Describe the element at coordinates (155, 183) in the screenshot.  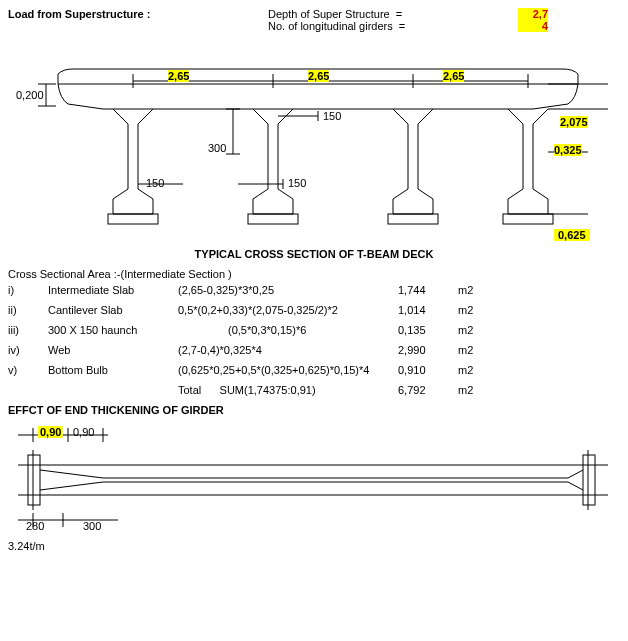
I see `dim-150c: 150` at that location.